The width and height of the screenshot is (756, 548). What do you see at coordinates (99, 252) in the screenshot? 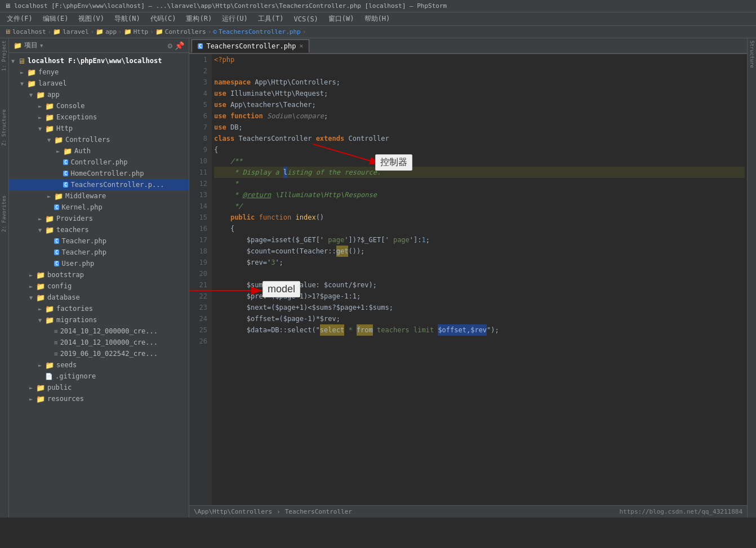
I see `tree-item-teacher-php-2: C Teacher.php` at bounding box center [99, 252].